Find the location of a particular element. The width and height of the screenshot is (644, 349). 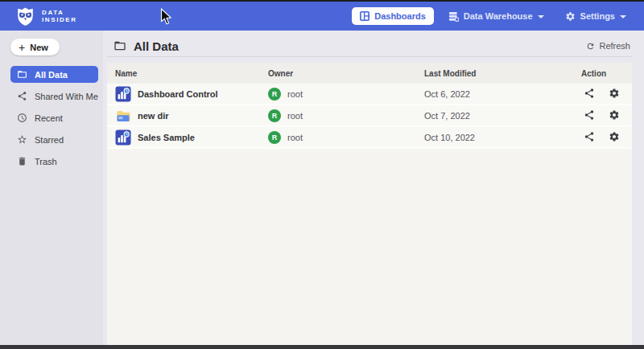

plus-icon: + is located at coordinates (22, 47).